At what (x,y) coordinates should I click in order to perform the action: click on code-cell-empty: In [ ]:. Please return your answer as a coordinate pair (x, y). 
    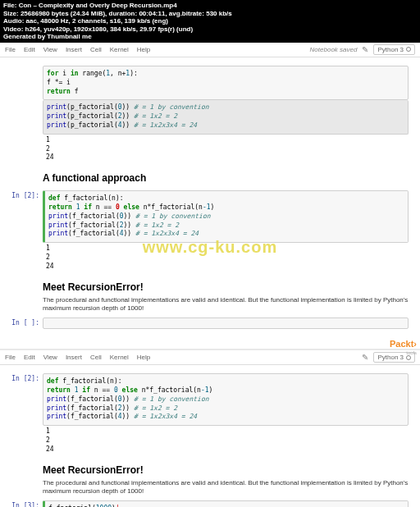
    Looking at the image, I should click on (210, 323).